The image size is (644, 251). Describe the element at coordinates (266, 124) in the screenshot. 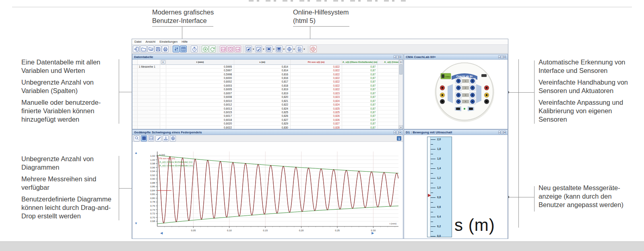

I see `table-row: 0,60200,8290,8270,870,82` at that location.